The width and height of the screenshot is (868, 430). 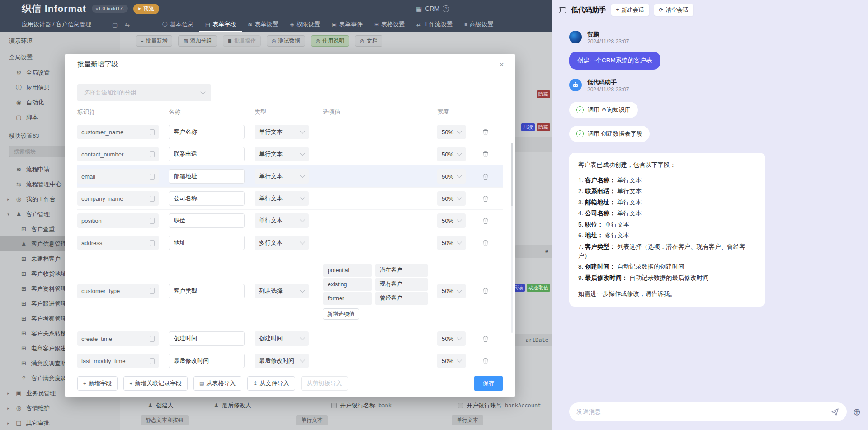 What do you see at coordinates (282, 243) in the screenshot?
I see `field-type-select: 多行文本` at bounding box center [282, 243].